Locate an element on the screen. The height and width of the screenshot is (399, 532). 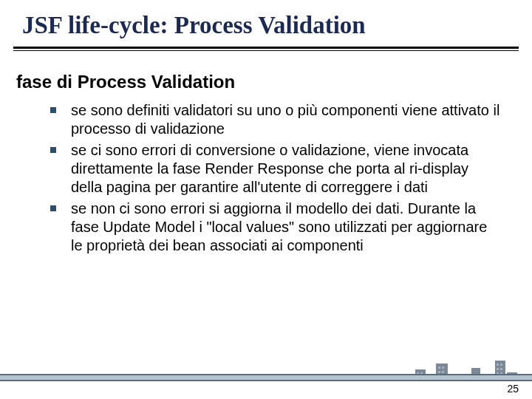
bullet-item: se sono definiti validatori su uno o più… is located at coordinates (276, 120).